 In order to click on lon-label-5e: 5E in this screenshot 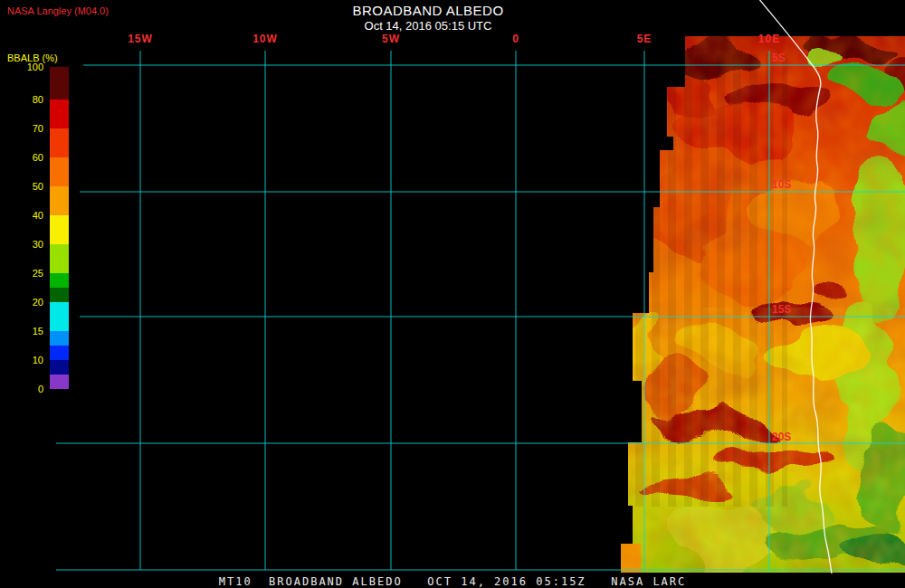, I will do `click(644, 39)`.